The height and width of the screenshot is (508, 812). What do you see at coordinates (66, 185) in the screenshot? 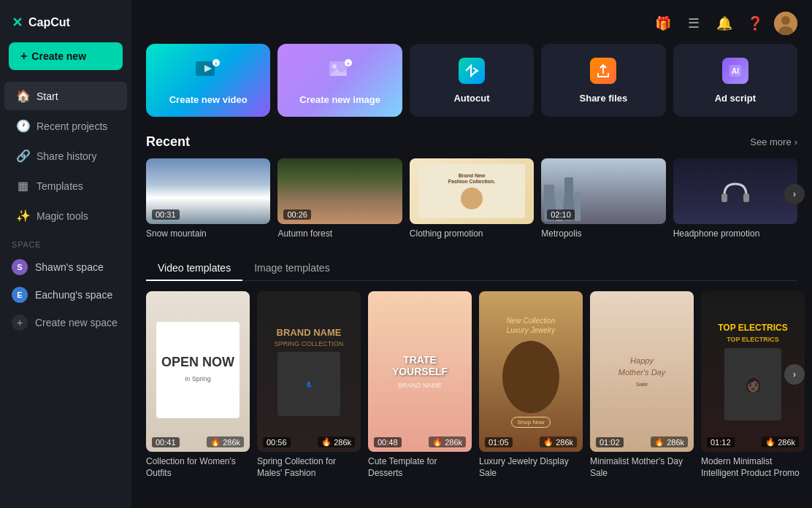
I see `sidebar-item-templates: ▦ Templates` at bounding box center [66, 185].